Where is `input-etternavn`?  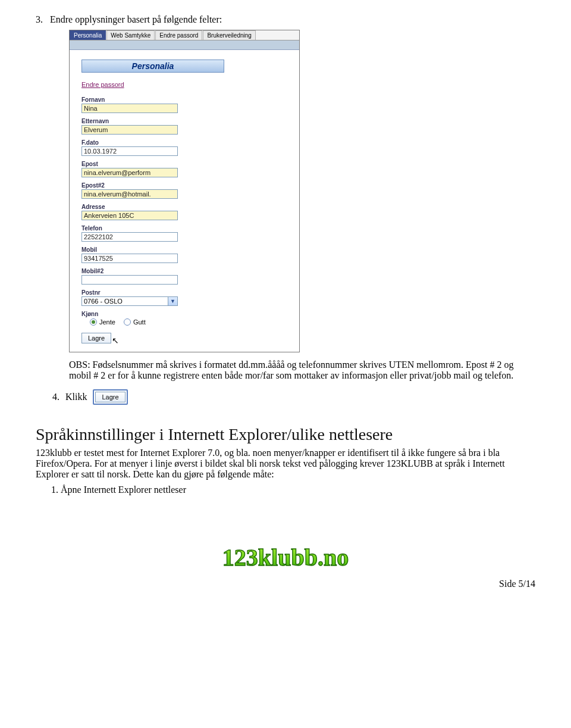
input-etternavn is located at coordinates (130, 130).